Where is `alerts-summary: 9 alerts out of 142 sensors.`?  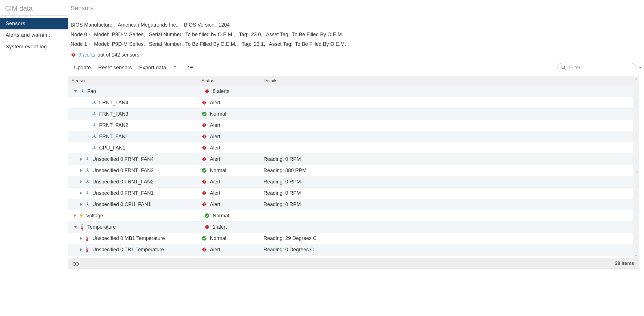 alerts-summary: 9 alerts out of 142 sensors. is located at coordinates (353, 57).